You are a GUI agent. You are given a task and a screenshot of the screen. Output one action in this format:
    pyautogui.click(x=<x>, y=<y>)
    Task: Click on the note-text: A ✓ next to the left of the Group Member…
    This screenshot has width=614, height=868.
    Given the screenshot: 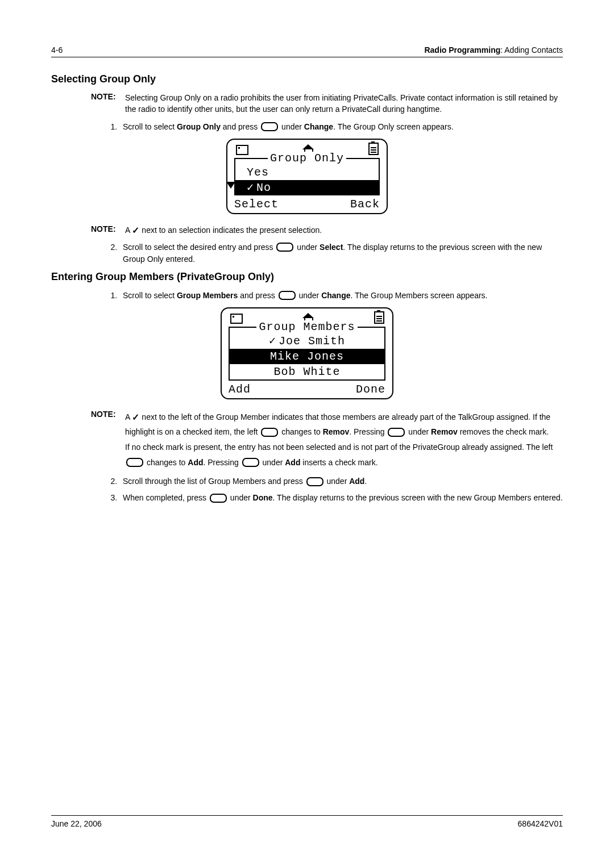 What is the action you would take?
    pyautogui.click(x=344, y=440)
    